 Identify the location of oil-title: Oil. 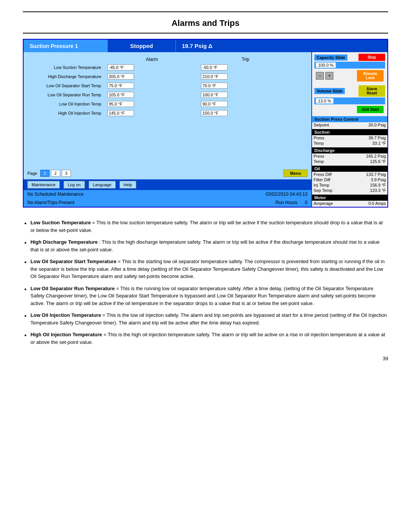
(350, 169).